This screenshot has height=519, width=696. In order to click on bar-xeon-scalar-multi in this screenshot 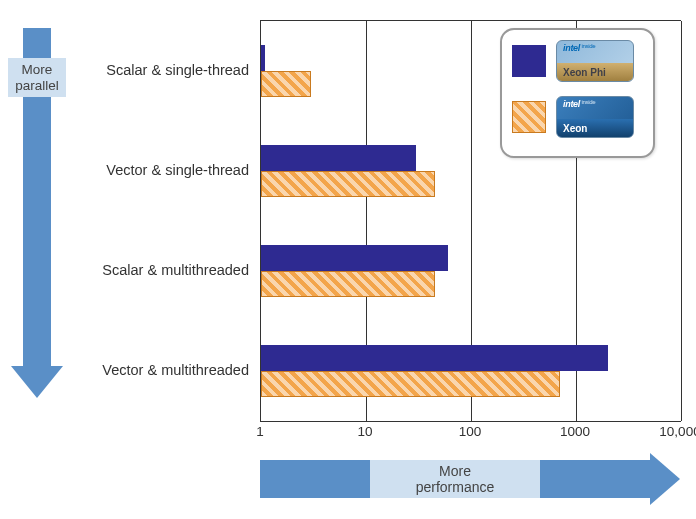, I will do `click(348, 284)`.